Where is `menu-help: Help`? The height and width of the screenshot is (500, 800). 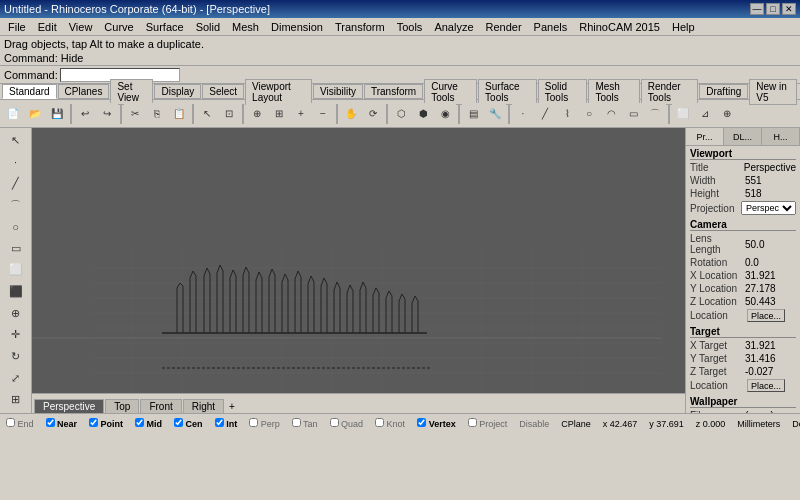
menu-help: Help is located at coordinates (684, 27).